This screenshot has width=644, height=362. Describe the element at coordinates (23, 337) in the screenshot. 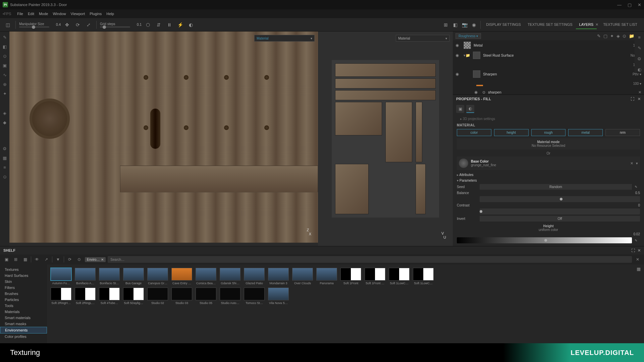

I see `shelf-cat-color-profiles: Color profiles` at that location.